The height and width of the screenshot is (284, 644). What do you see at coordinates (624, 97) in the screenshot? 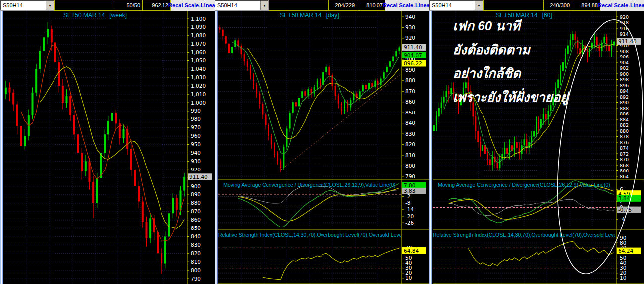
I see `svg-text: 892` at bounding box center [624, 97].